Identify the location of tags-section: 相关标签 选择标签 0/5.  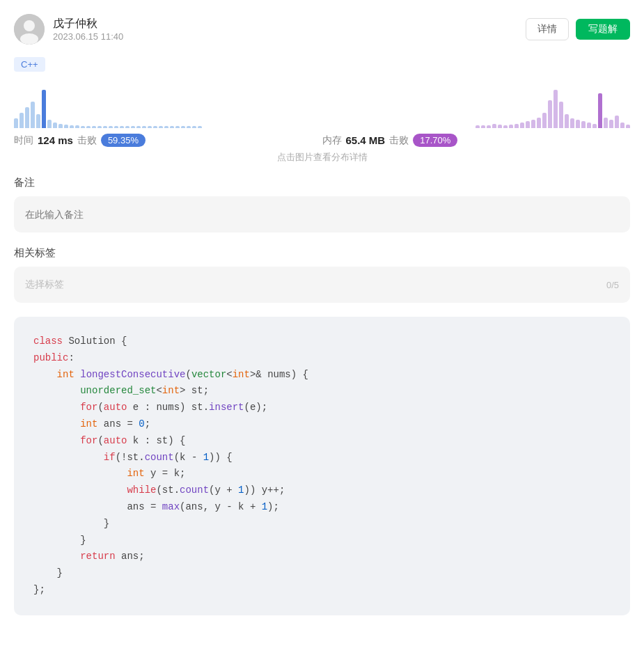
(322, 274).